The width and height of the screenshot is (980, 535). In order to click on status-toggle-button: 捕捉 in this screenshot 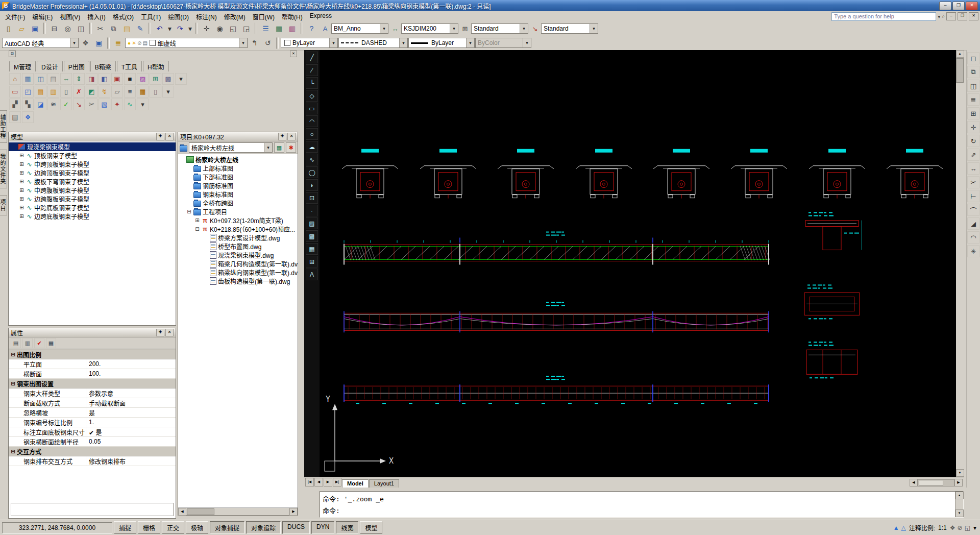, I will do `click(125, 528)`.